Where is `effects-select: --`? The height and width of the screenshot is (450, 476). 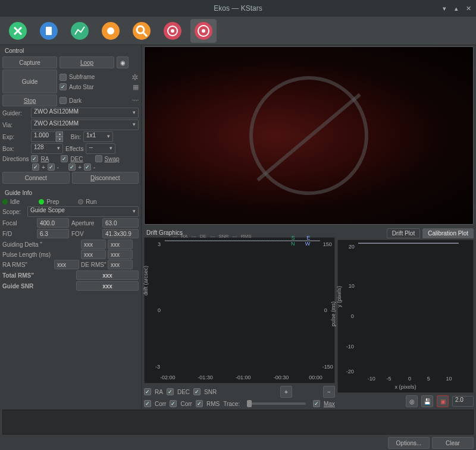 effects-select: -- is located at coordinates (101, 149).